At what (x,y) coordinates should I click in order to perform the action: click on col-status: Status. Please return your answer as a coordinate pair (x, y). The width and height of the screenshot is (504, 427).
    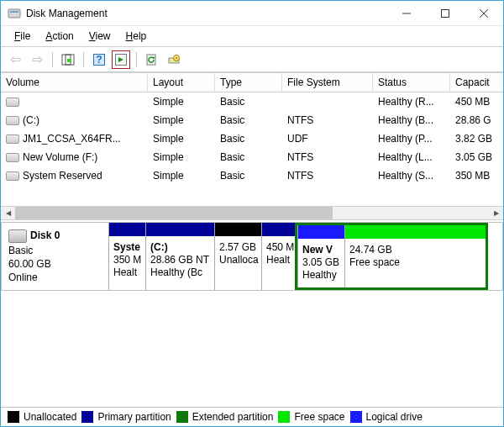
    Looking at the image, I should click on (412, 82).